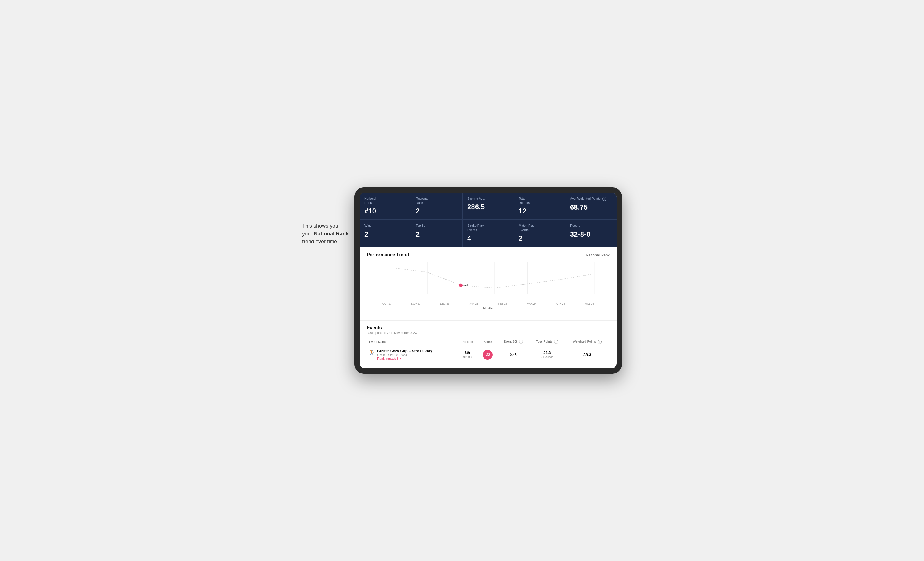 This screenshot has width=924, height=561. What do you see at coordinates (405, 355) in the screenshot?
I see `event-name-text: Buster Cozy Cup – Stroke Play Oct 9 – Oc…` at bounding box center [405, 355].